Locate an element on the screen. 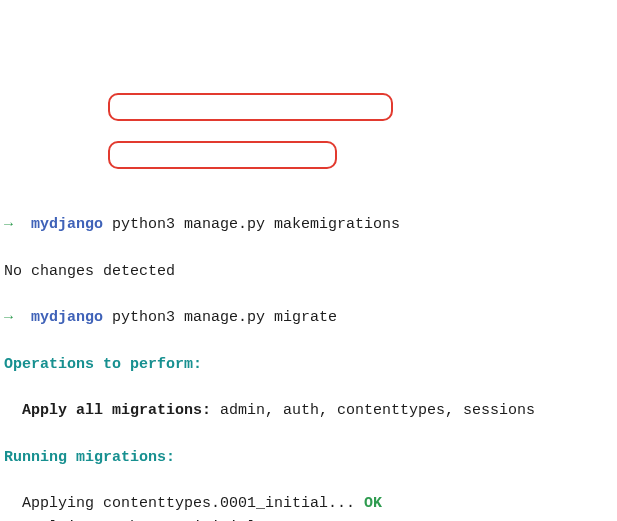  status-ok: OK is located at coordinates (373, 504).